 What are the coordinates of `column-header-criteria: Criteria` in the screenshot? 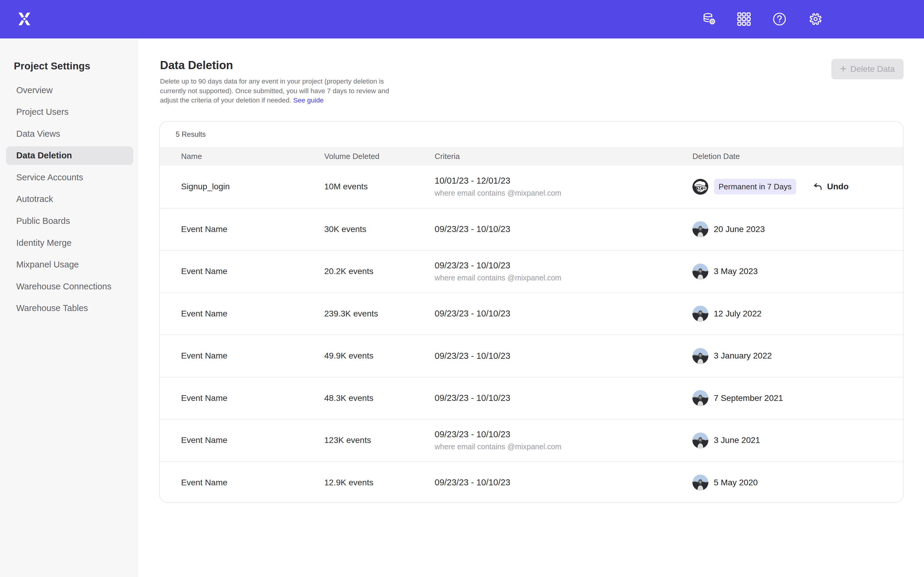 It's located at (447, 156).